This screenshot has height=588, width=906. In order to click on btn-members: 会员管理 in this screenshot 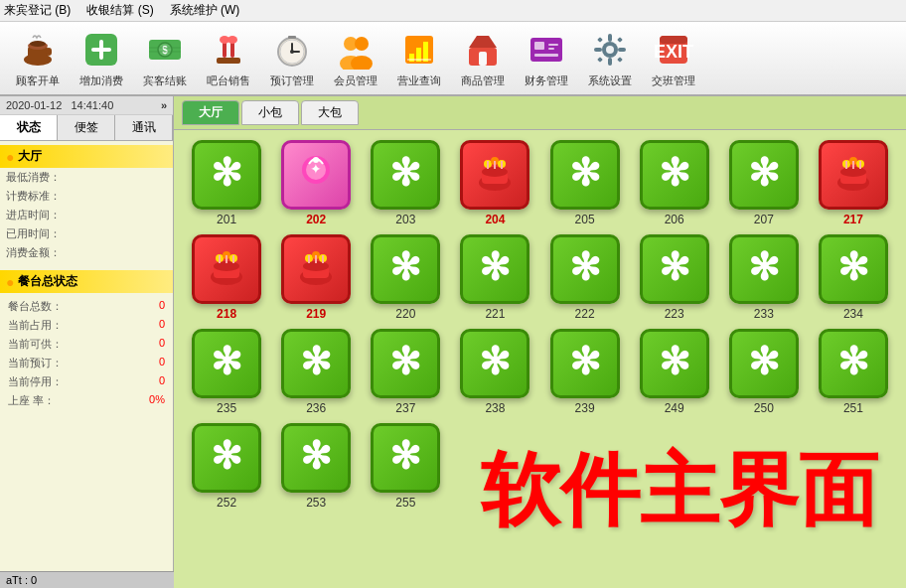, I will do `click(356, 58)`.